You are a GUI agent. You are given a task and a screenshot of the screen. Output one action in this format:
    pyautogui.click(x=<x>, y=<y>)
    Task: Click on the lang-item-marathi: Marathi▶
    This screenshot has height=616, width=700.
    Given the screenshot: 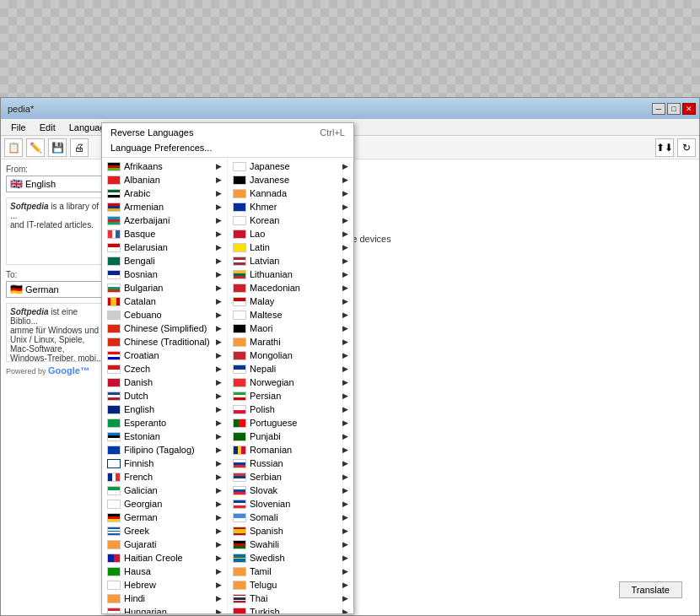 What is the action you would take?
    pyautogui.click(x=290, y=342)
    